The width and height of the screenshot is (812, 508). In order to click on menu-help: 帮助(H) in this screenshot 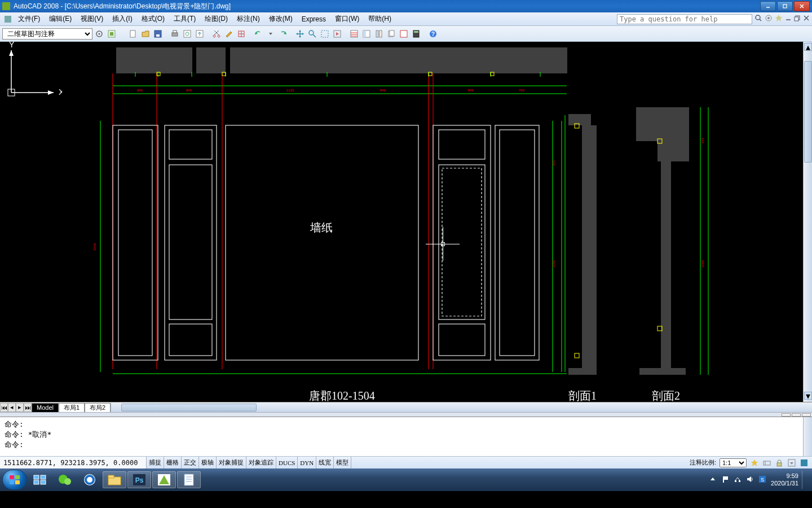, I will do `click(380, 19)`.